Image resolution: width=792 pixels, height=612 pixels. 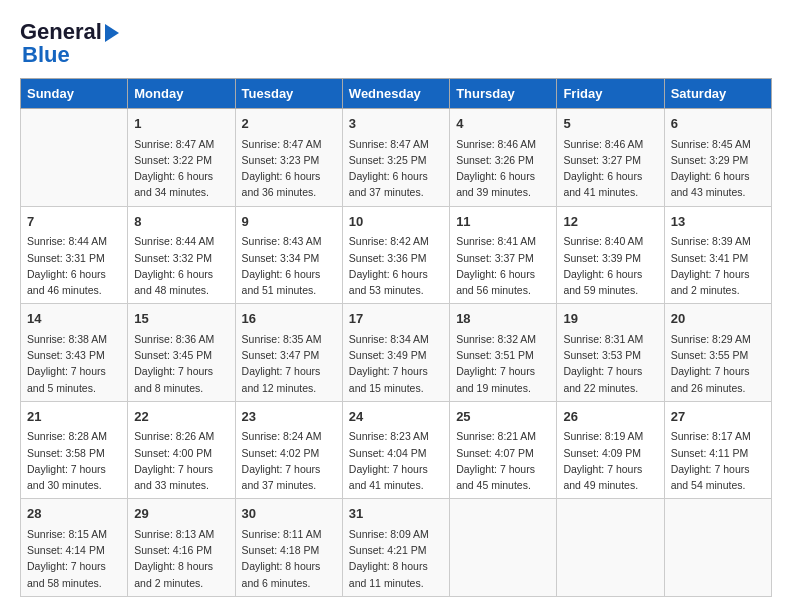 What do you see at coordinates (718, 94) in the screenshot?
I see `dow-saturday: Saturday` at bounding box center [718, 94].